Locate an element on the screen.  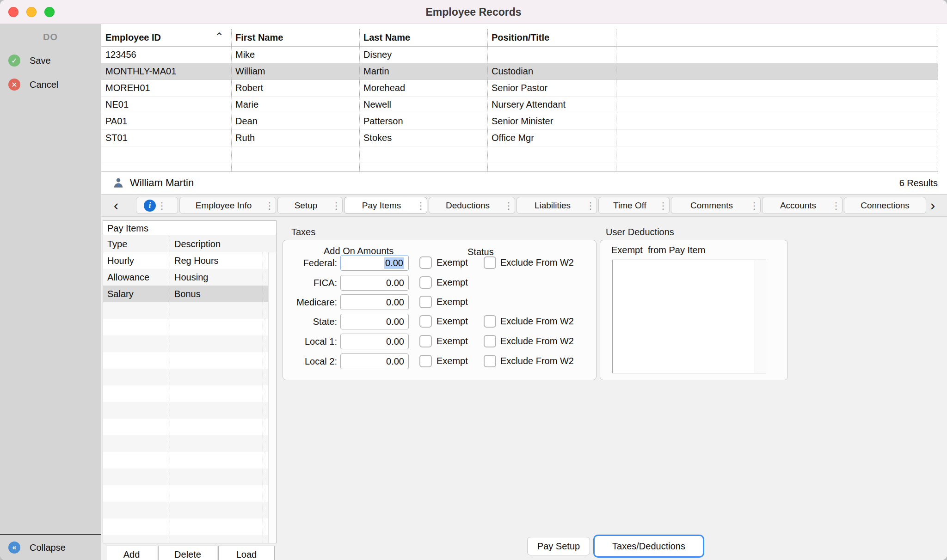
column-header-first-name: First Name is located at coordinates (295, 38).